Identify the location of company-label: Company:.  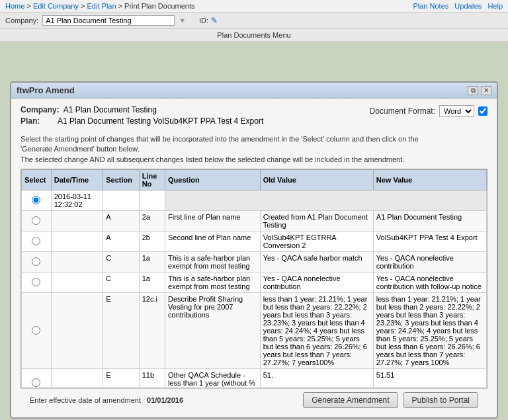
(22, 21).